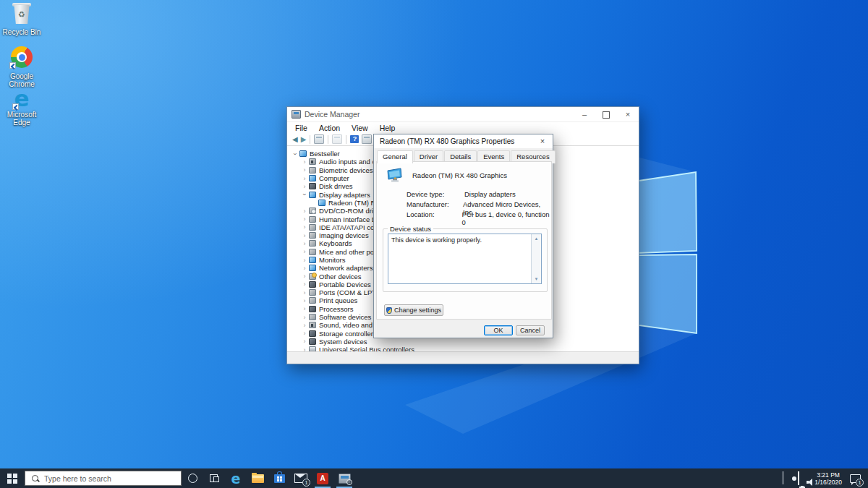  I want to click on scroll-up-icon: ▲, so click(537, 239).